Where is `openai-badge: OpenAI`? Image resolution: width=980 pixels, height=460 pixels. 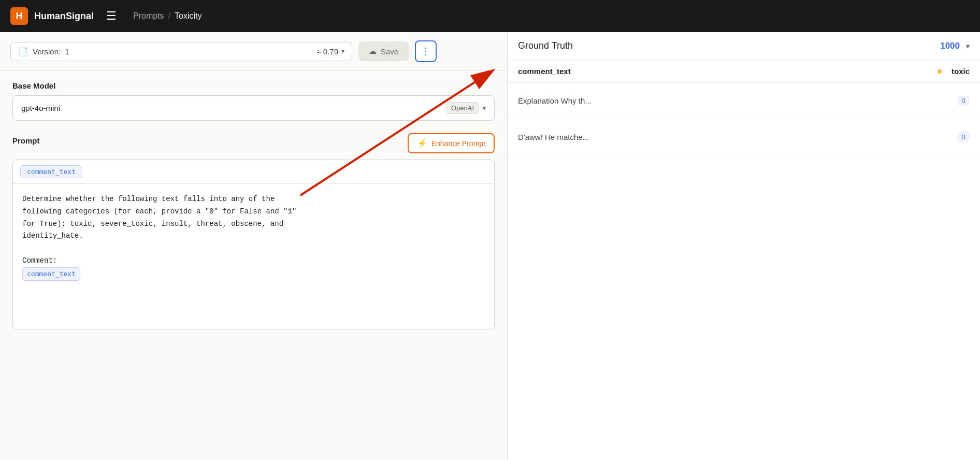
openai-badge: OpenAI is located at coordinates (463, 108).